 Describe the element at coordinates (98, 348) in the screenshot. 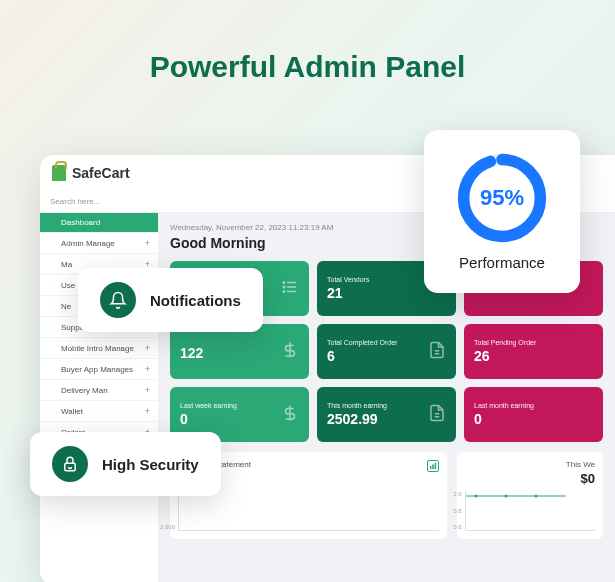

I see `sidebar-label: Mobile Intro Manage` at that location.